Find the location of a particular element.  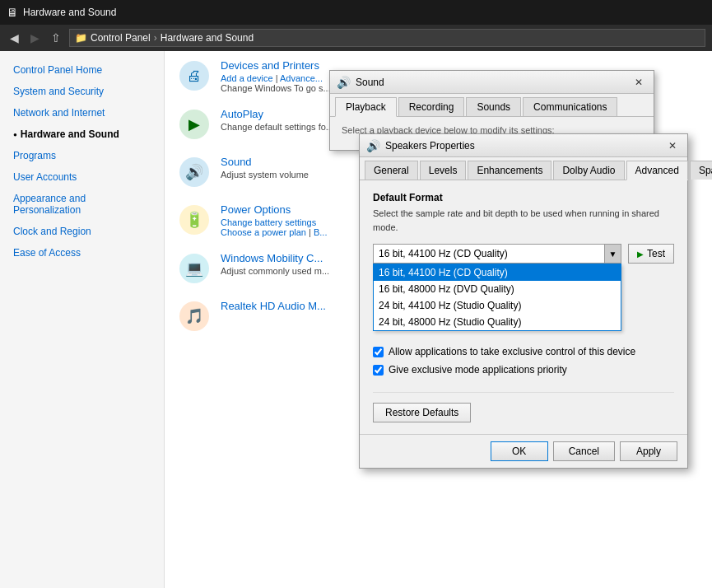

checkbox-row-1: Allow applications to take exclusive con… is located at coordinates (524, 352).